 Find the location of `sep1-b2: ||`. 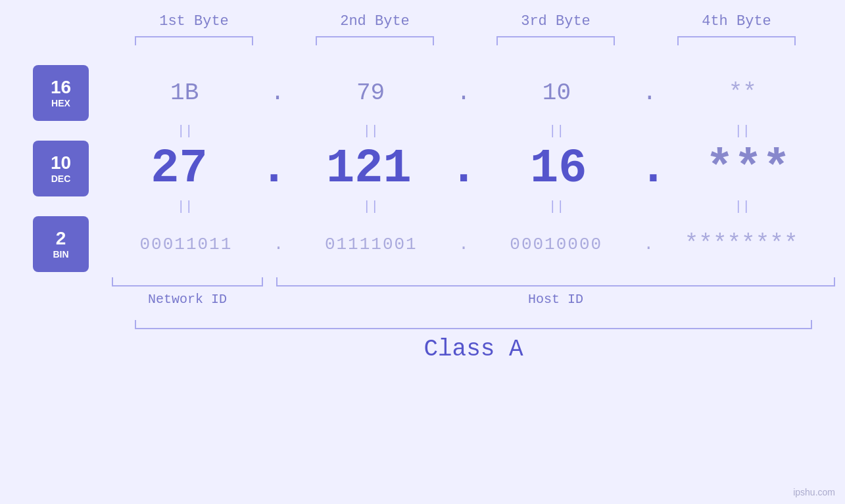

sep1-b2: || is located at coordinates (371, 131).